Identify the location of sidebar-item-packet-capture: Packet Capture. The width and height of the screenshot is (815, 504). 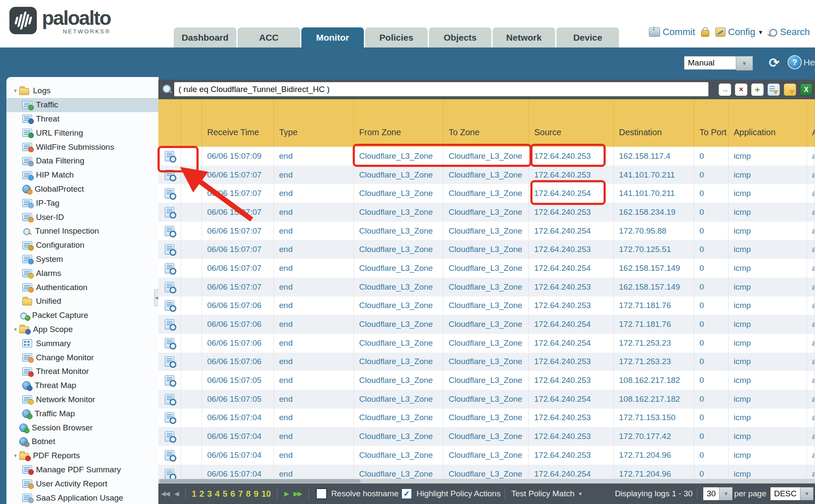
(82, 316).